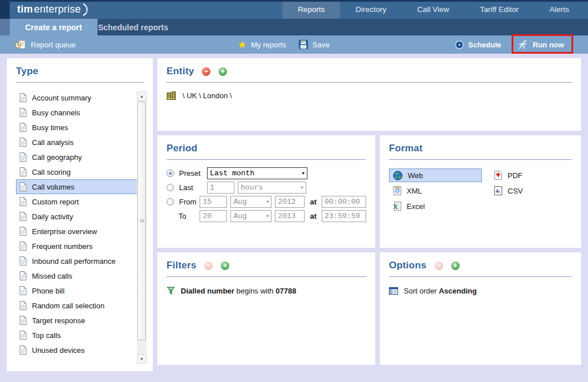 This screenshot has height=382, width=588. I want to click on schedule-button: Schedule, so click(478, 45).